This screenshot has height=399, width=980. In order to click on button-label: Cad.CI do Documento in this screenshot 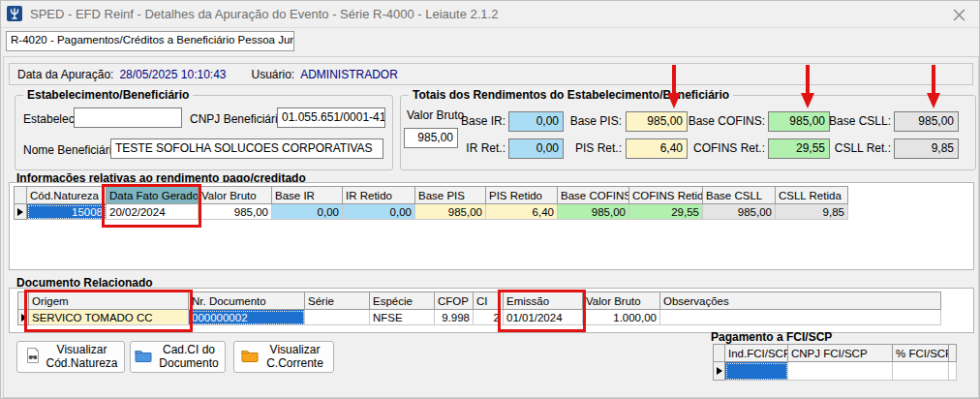, I will do `click(189, 357)`.